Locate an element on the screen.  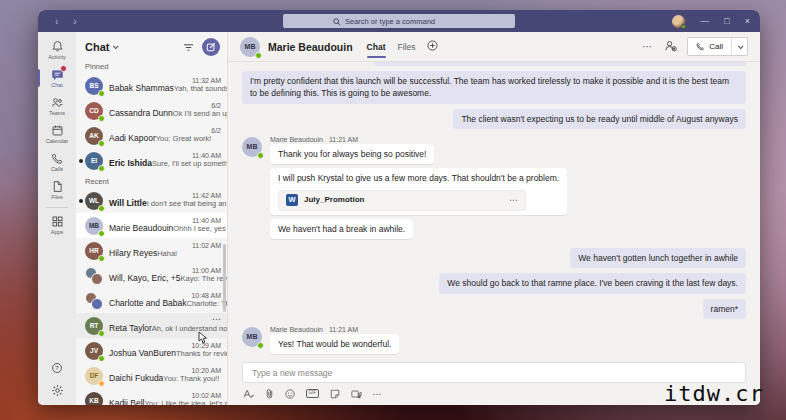
new-chat-button is located at coordinates (211, 47).